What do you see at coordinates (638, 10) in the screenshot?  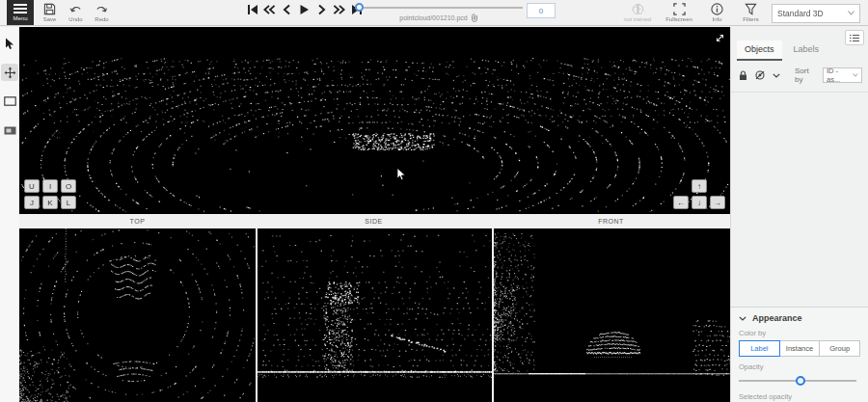 I see `brain-icon` at bounding box center [638, 10].